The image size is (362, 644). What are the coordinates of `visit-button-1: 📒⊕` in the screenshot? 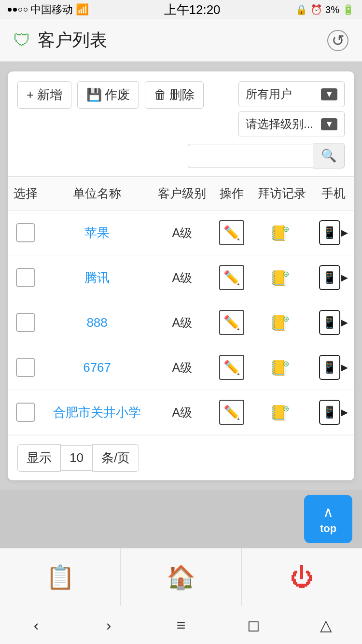 It's located at (282, 278).